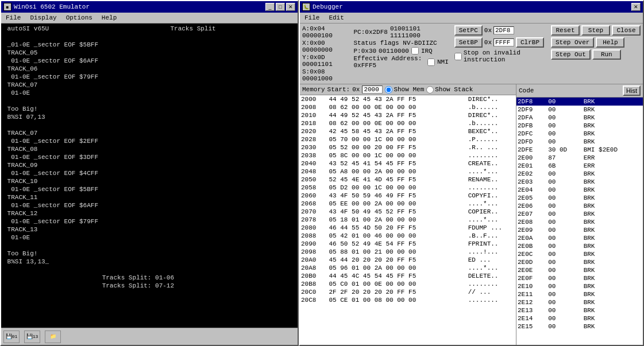 The image size is (644, 346). Describe the element at coordinates (571, 55) in the screenshot. I see `stepout-button: Step Out` at that location.